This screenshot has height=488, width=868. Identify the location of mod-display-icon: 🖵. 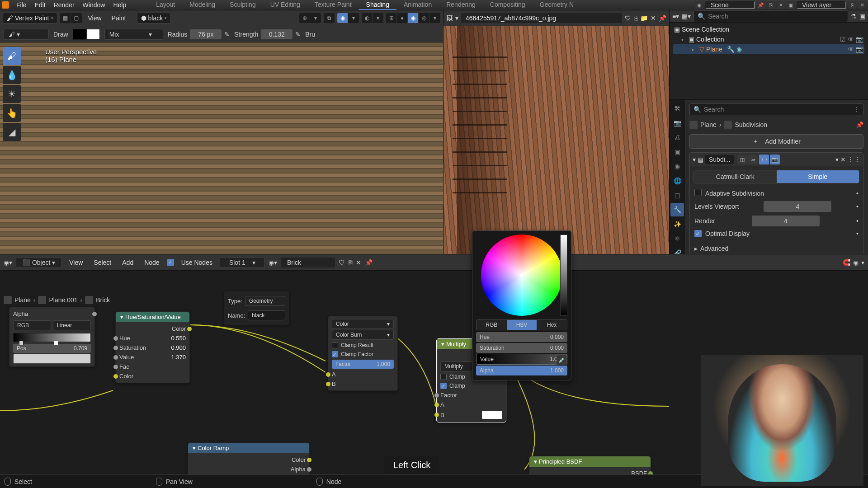
(764, 160).